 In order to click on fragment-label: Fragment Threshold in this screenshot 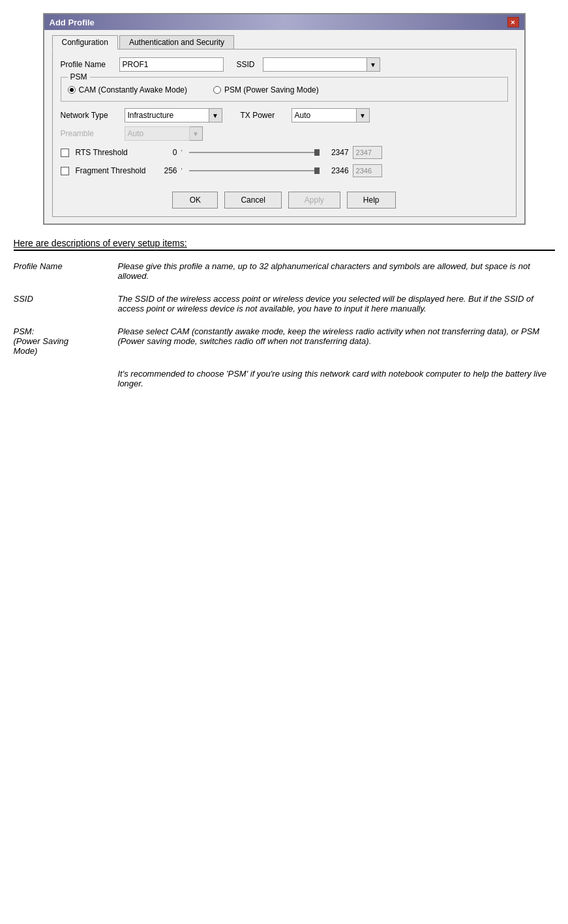, I will do `click(115, 171)`.